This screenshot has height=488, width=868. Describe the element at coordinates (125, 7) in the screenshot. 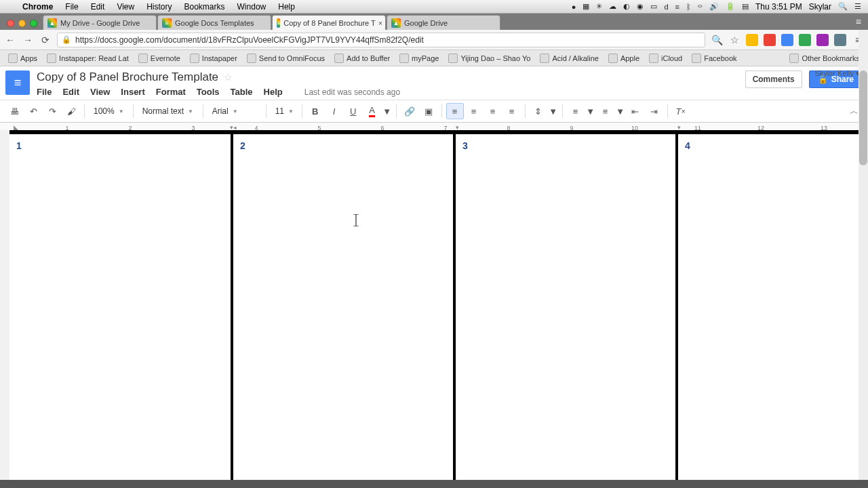

I see `mac-menu-view: View` at that location.